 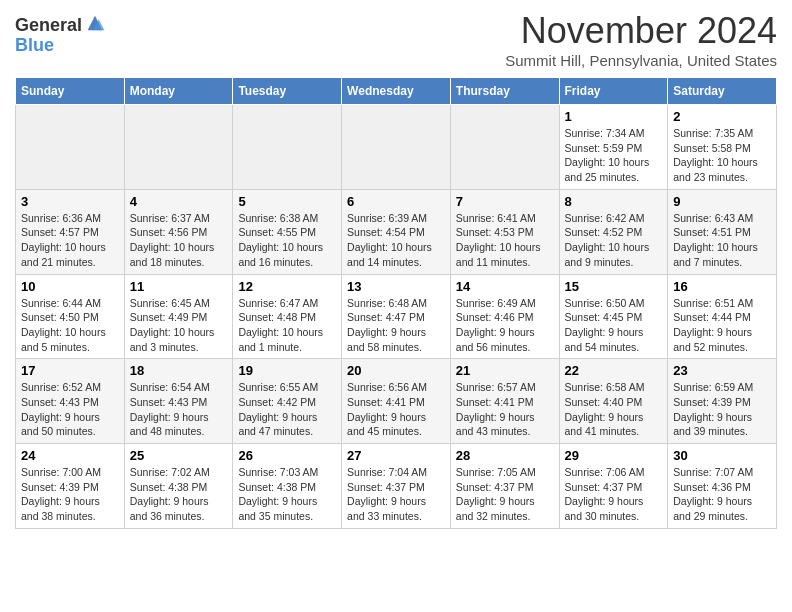 What do you see at coordinates (722, 370) in the screenshot?
I see `day-number: 23` at bounding box center [722, 370].